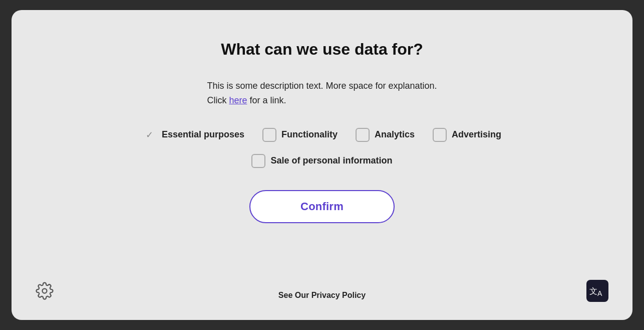  What do you see at coordinates (149, 135) in the screenshot?
I see `check-icon: ✓` at bounding box center [149, 135].